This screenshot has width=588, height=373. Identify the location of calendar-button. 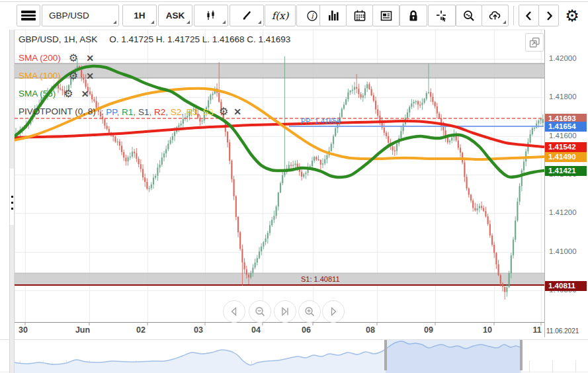
(360, 16).